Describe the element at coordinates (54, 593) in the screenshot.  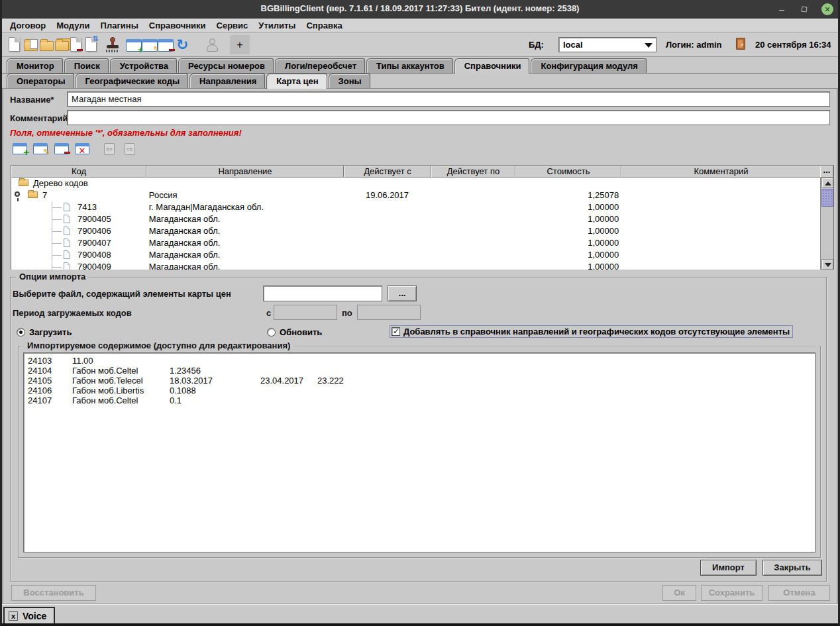
I see `restore-button: Восстановить` at that location.